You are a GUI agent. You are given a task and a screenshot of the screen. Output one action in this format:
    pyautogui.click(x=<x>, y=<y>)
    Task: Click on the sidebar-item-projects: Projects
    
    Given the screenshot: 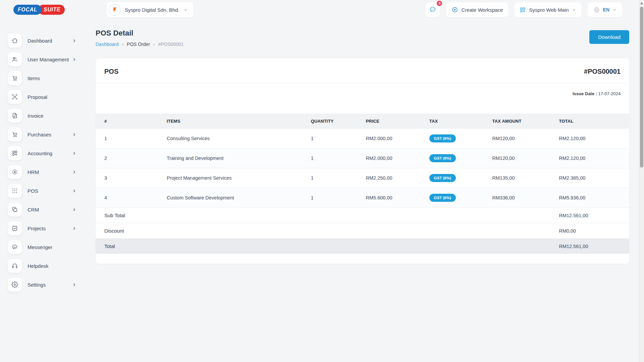 What is the action you would take?
    pyautogui.click(x=48, y=228)
    